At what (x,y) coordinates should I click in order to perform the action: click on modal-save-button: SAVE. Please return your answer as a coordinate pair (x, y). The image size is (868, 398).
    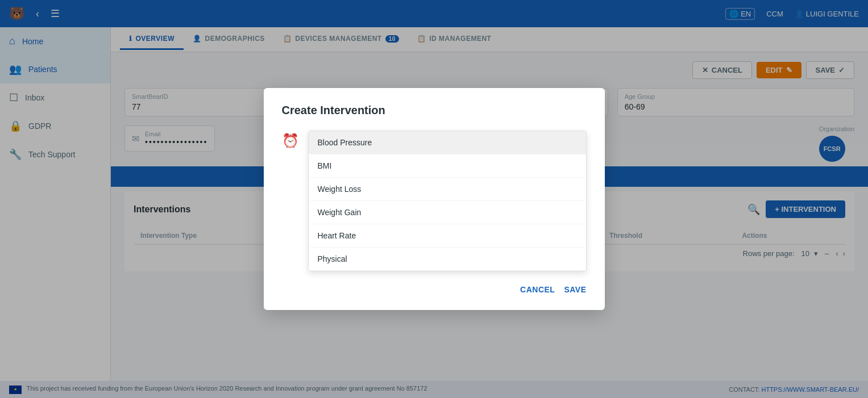
    Looking at the image, I should click on (575, 290).